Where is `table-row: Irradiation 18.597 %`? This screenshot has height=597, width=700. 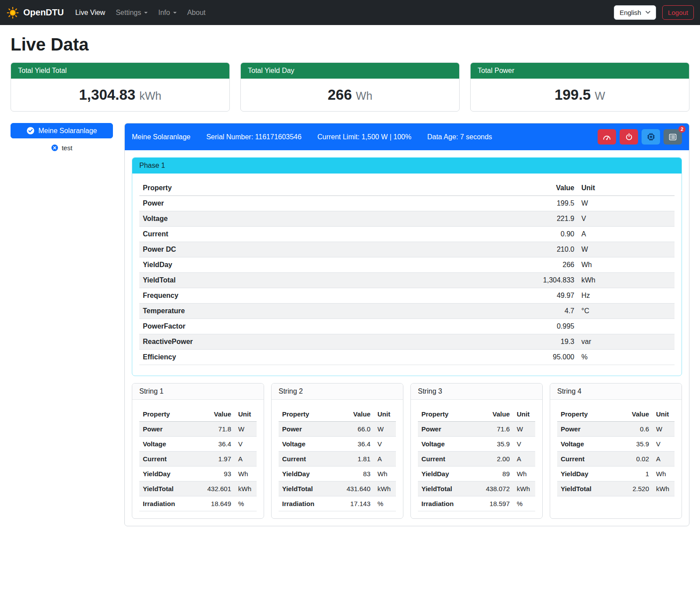 table-row: Irradiation 18.597 % is located at coordinates (476, 504).